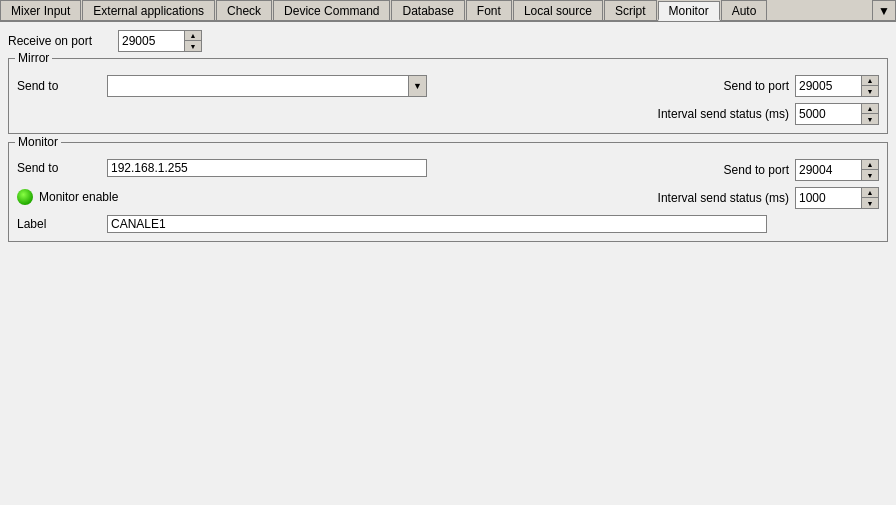 The image size is (896, 505). Describe the element at coordinates (448, 184) in the screenshot. I see `monitor-main-row: Send to Monitor enable Send to port ▲ ▼` at that location.